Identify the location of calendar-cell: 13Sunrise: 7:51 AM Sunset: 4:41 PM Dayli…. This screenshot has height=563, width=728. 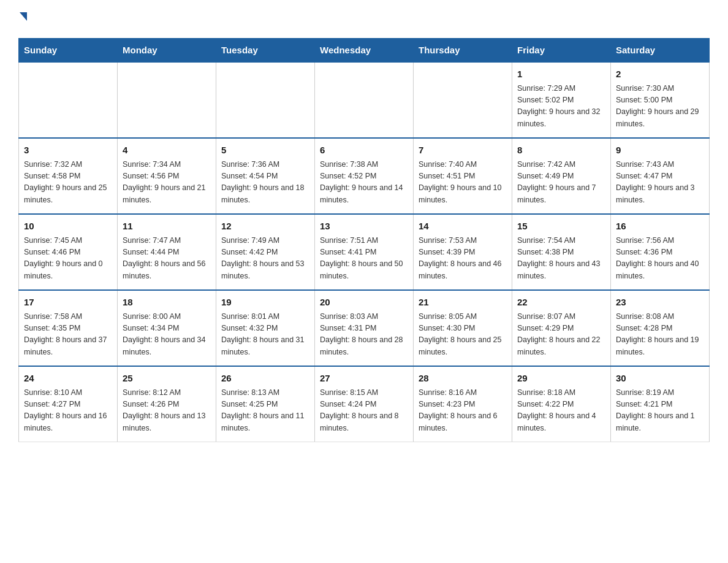
(364, 252).